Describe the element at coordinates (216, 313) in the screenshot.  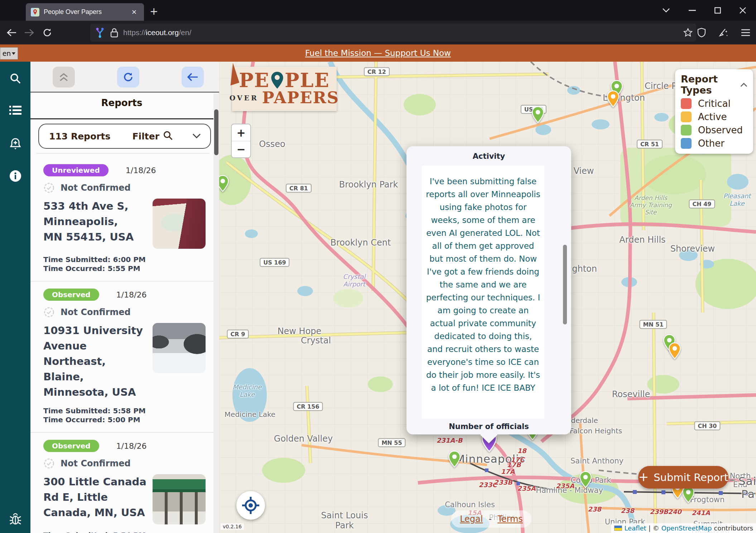
I see `panel-scrollbar` at that location.